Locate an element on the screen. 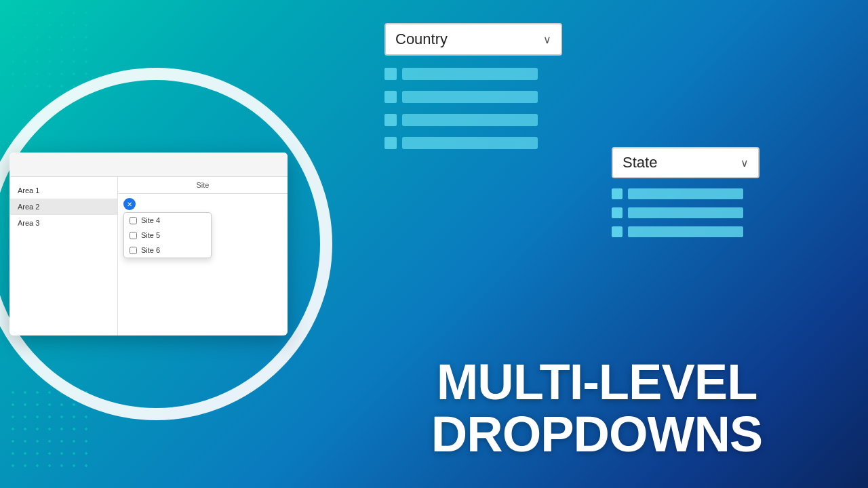 Image resolution: width=868 pixels, height=488 pixels. list-item: Area 2 is located at coordinates (64, 207).